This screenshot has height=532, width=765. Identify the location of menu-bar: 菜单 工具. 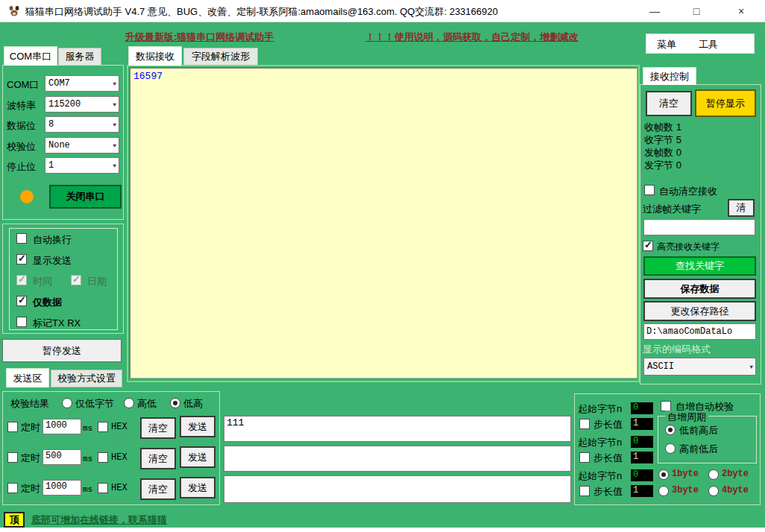
(700, 43).